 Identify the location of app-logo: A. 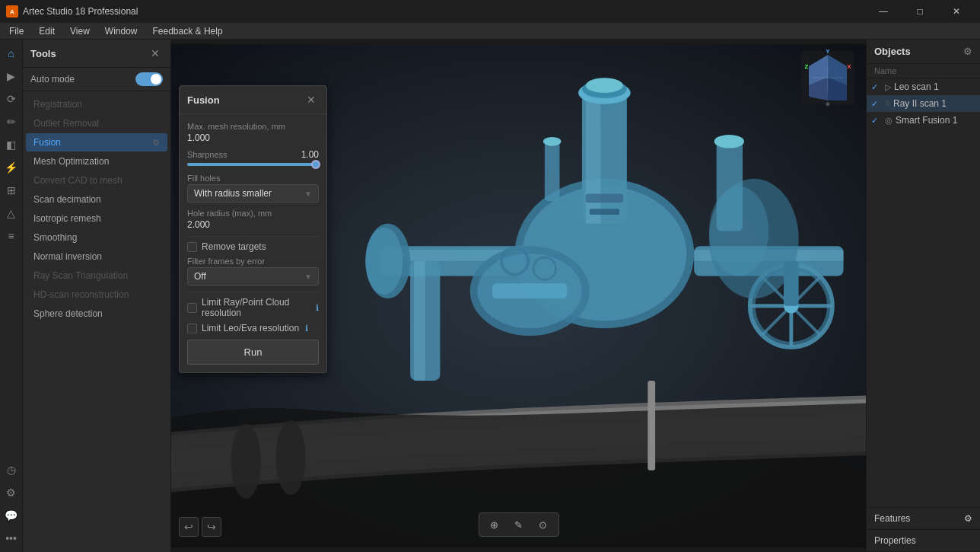
(12, 11).